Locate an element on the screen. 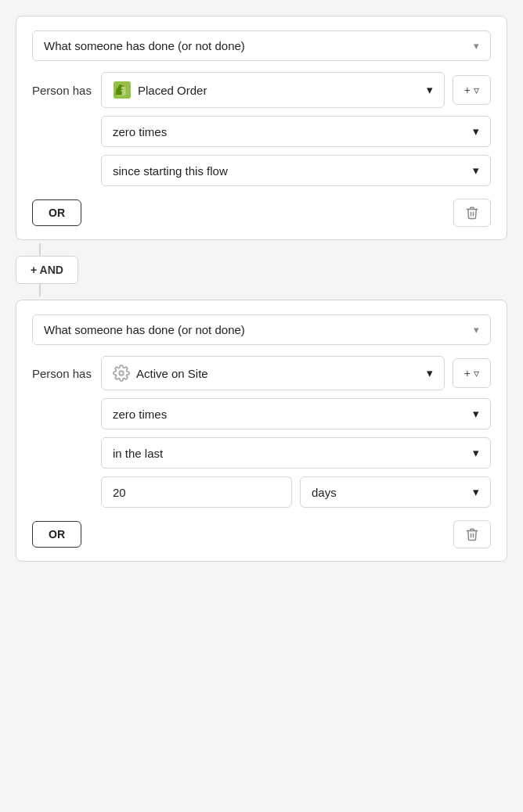 The image size is (523, 812). chevron-icon-2: ▾ is located at coordinates (476, 330).